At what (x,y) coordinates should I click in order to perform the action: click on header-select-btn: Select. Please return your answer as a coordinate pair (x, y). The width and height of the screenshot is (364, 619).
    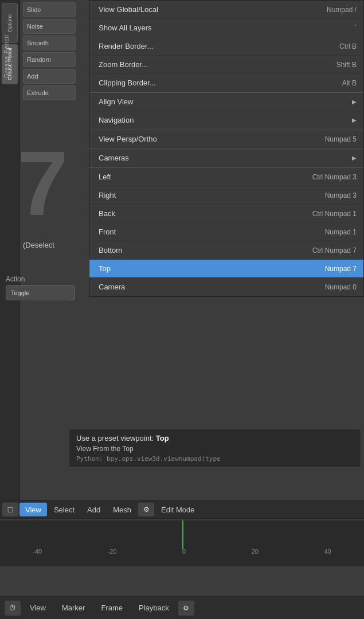
    Looking at the image, I should click on (64, 510).